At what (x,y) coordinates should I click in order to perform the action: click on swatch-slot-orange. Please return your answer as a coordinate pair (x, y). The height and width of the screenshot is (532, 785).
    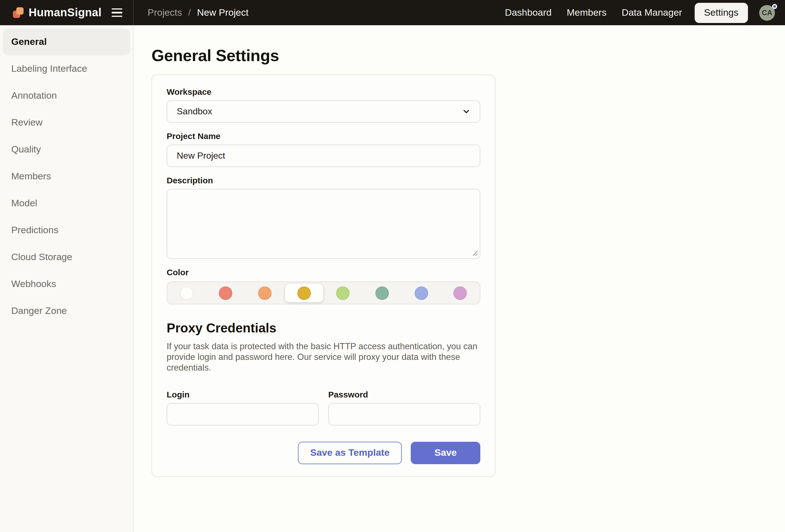
    Looking at the image, I should click on (265, 293).